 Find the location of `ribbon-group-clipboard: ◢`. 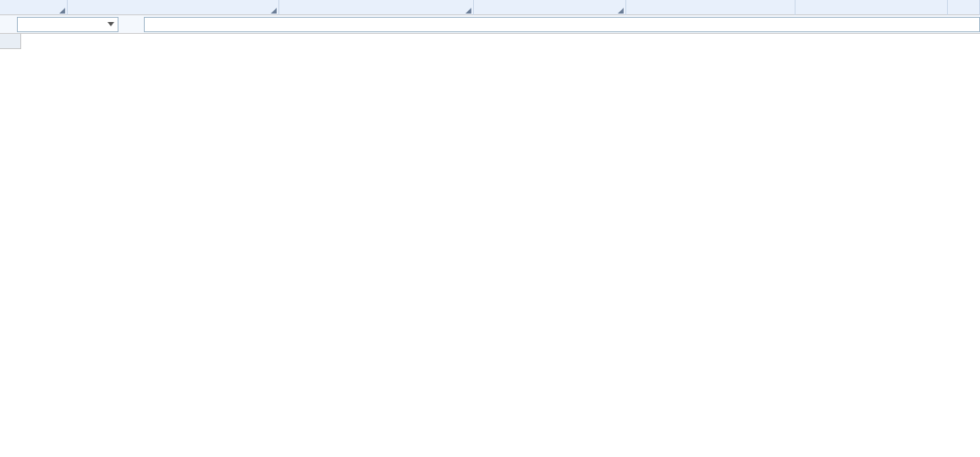

ribbon-group-clipboard: ◢ is located at coordinates (34, 8).